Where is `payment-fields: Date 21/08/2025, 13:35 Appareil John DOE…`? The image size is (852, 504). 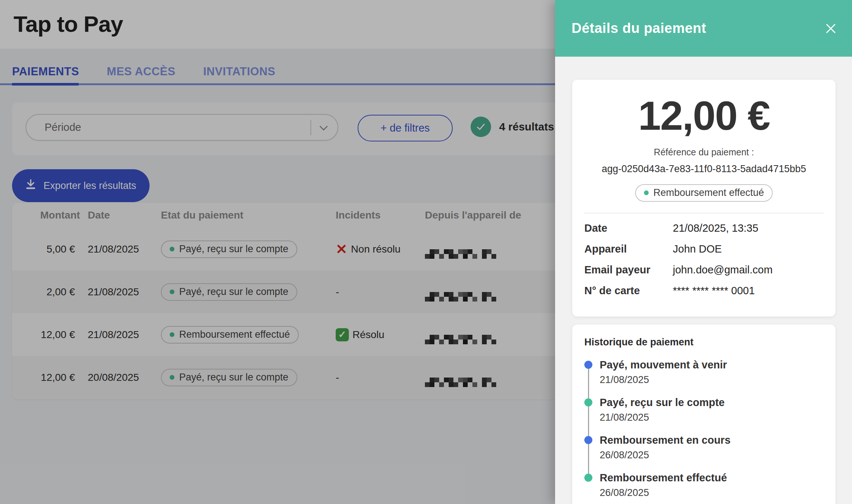 payment-fields: Date 21/08/2025, 13:35 Appareil John DOE… is located at coordinates (704, 264).